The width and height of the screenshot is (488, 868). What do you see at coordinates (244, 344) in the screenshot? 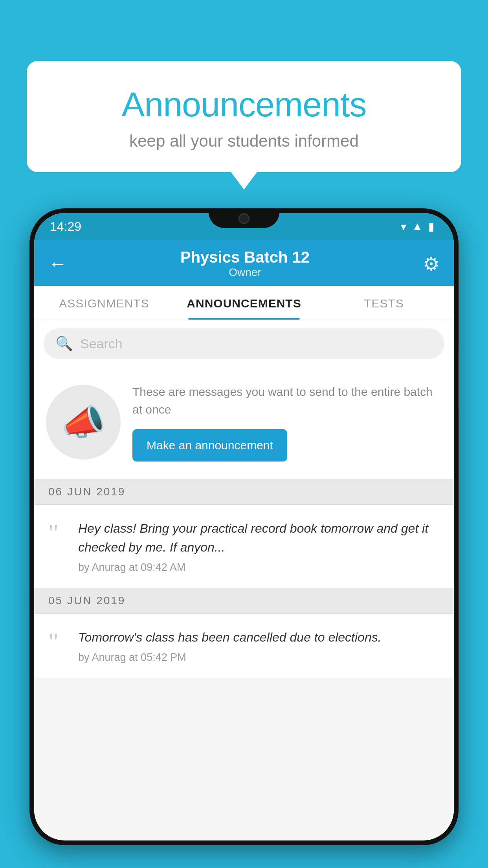
I see `search-bar: 🔍 Search` at bounding box center [244, 344].